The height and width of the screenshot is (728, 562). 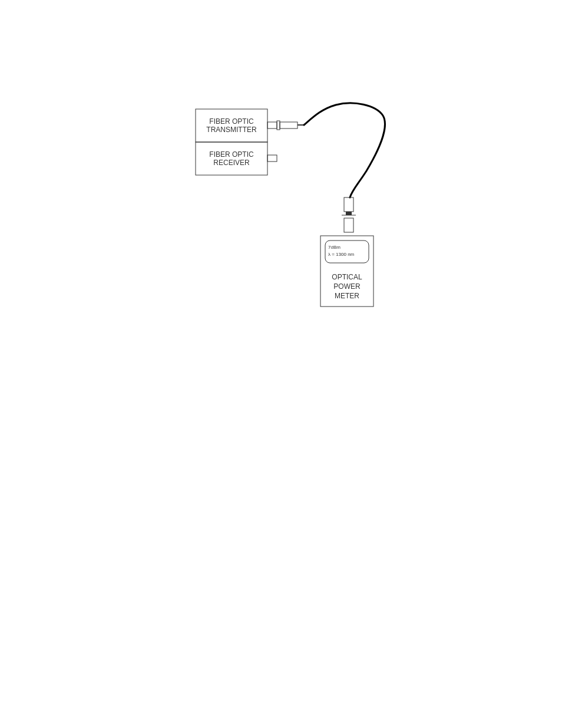 I want to click on fiber-cable, so click(x=344, y=150).